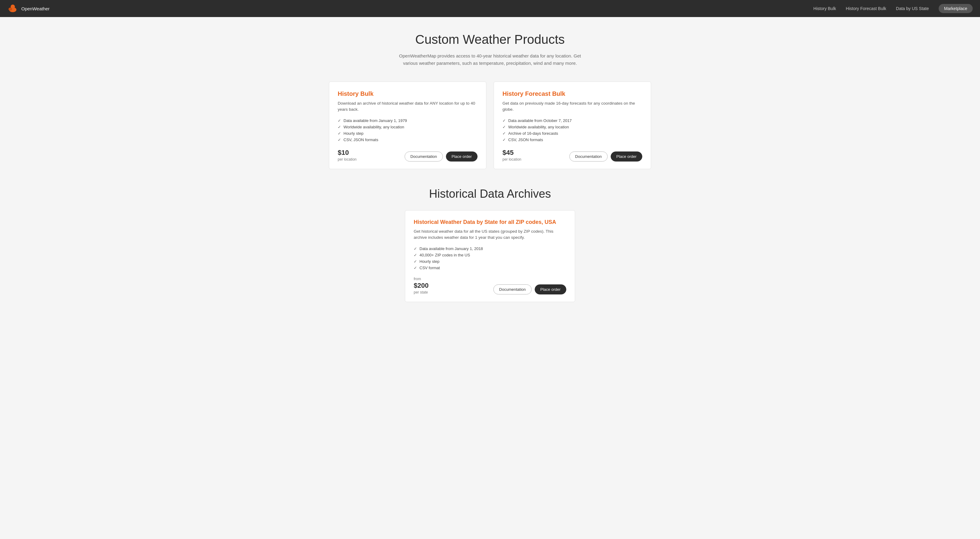  Describe the element at coordinates (512, 155) in the screenshot. I see `price-block-history-forecast-bulk: $45 per location` at that location.